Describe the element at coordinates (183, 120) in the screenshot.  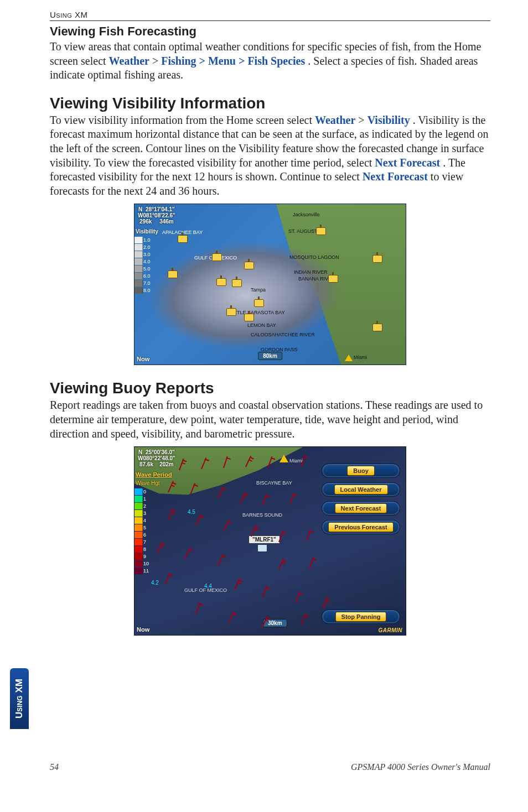
I see `text: To view visibility information from the …` at that location.